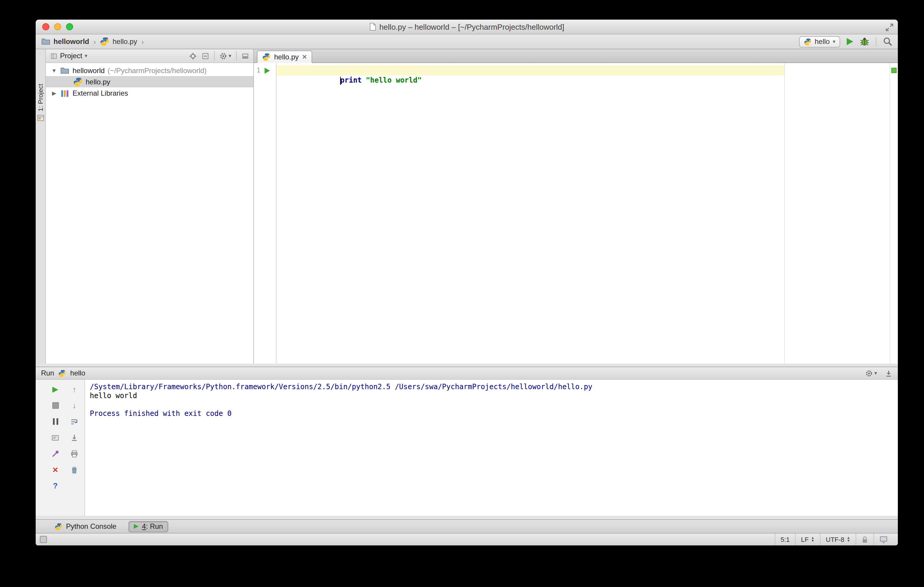 This screenshot has height=587, width=924. What do you see at coordinates (41, 103) in the screenshot?
I see `tool-stripe-project-button: 1: Project` at bounding box center [41, 103].